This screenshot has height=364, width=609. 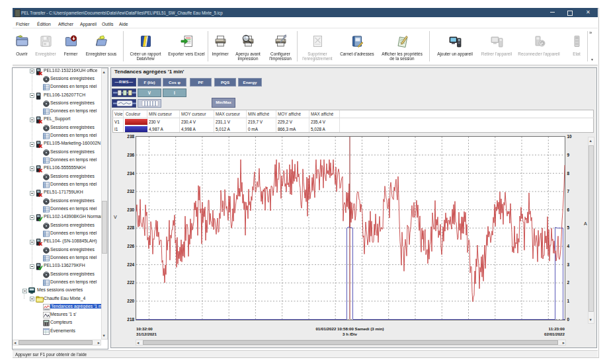 I want to click on svg-text: 2, so click(x=569, y=283).